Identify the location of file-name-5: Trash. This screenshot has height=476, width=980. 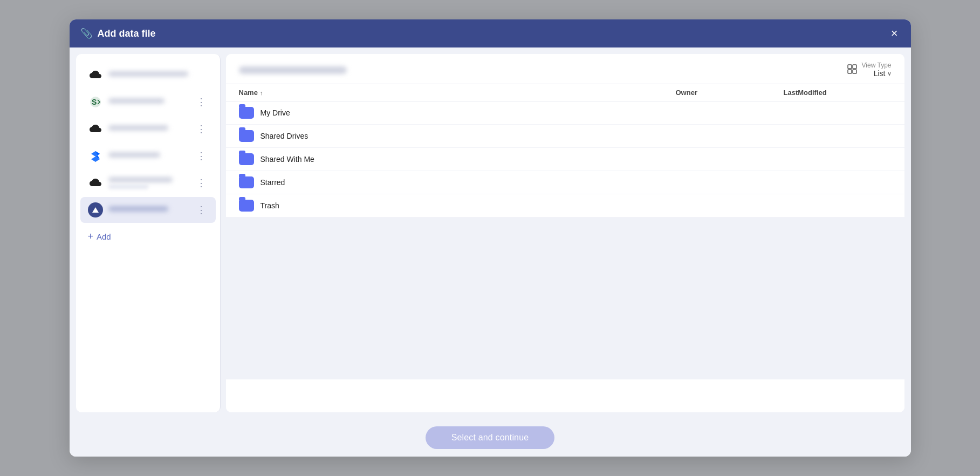
(270, 206).